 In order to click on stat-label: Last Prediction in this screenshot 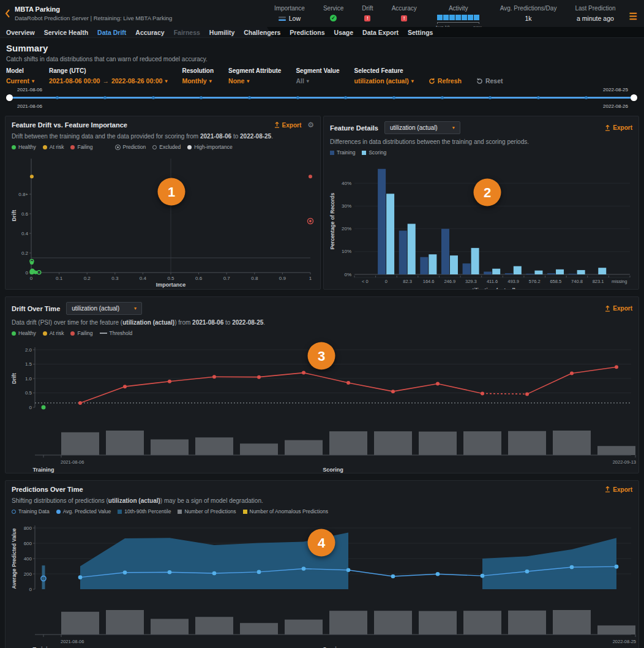, I will do `click(595, 9)`.